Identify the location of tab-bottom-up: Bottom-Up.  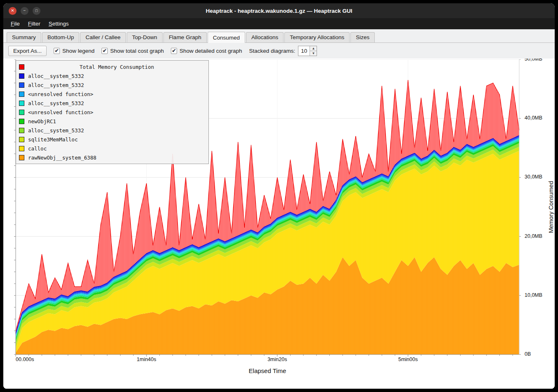
(61, 37).